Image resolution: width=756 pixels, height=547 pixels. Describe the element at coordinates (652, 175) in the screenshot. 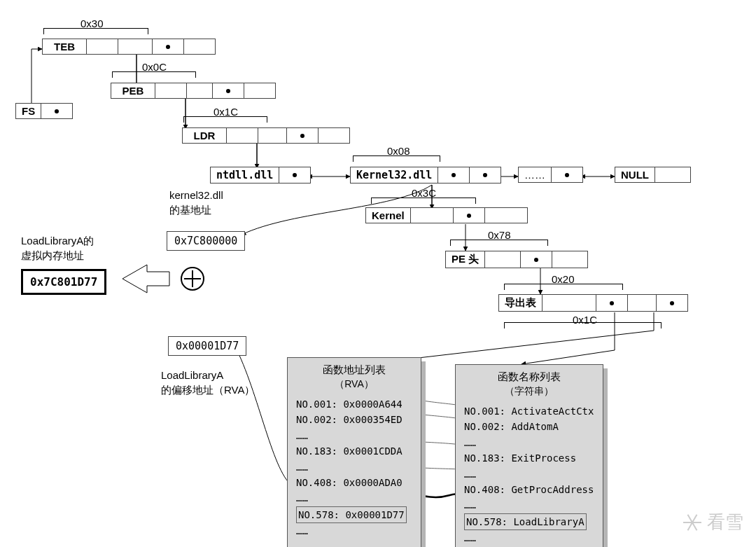

I see `node-null: NULL` at that location.